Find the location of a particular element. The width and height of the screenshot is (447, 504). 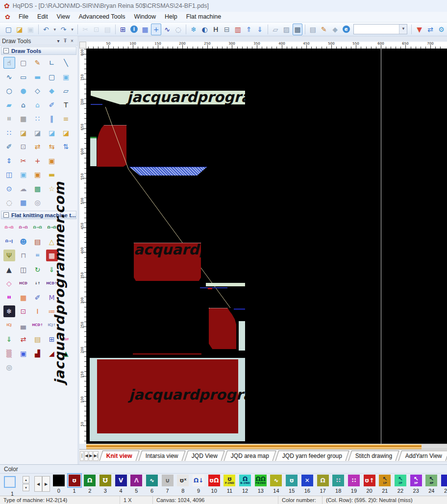

transfer-split: Ω→‖ is located at coordinates (9, 242).